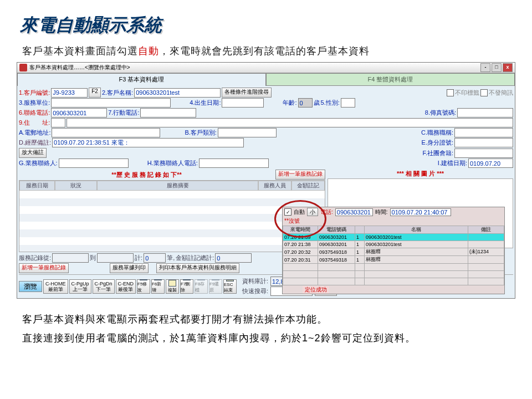 Image resolution: width=532 pixels, height=399 pixels. What do you see at coordinates (168, 113) in the screenshot?
I see `fld-mob` at bounding box center [168, 113].